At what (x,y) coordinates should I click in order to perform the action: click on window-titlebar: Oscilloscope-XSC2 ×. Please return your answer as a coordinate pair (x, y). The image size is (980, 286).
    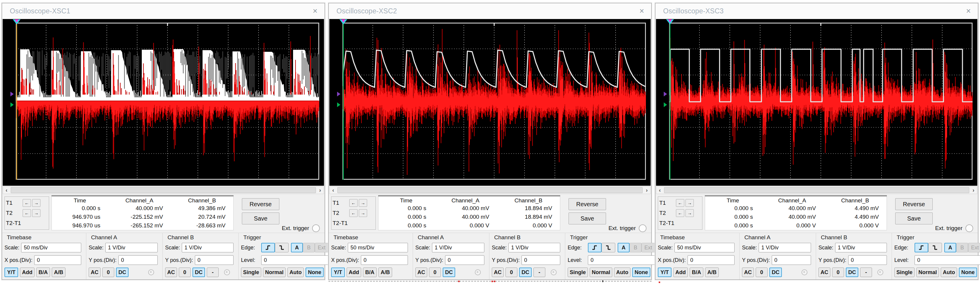
    Looking at the image, I should click on (490, 11).